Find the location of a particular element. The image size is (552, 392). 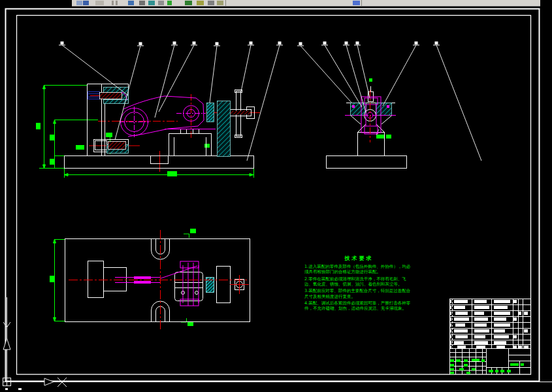

tech-requirements-title: 技术要求 is located at coordinates (359, 259).